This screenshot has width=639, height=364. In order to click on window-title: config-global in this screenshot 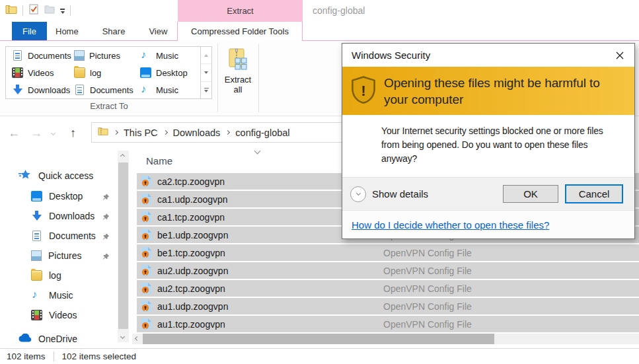, I will do `click(338, 11)`.